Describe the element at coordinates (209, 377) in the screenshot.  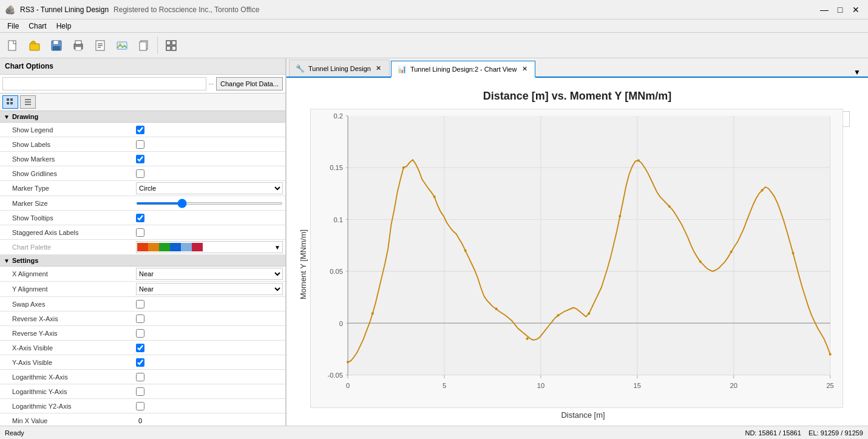
I see `log-x-axis-control` at that location.